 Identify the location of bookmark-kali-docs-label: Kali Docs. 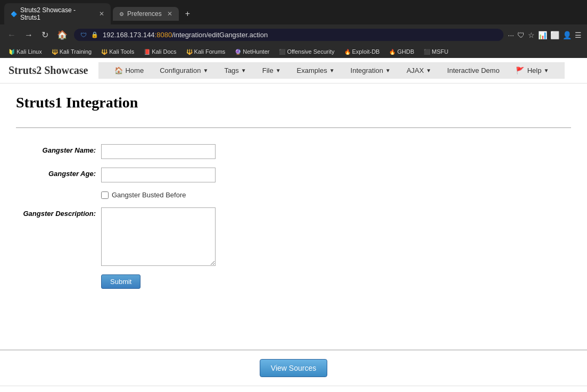
(164, 52).